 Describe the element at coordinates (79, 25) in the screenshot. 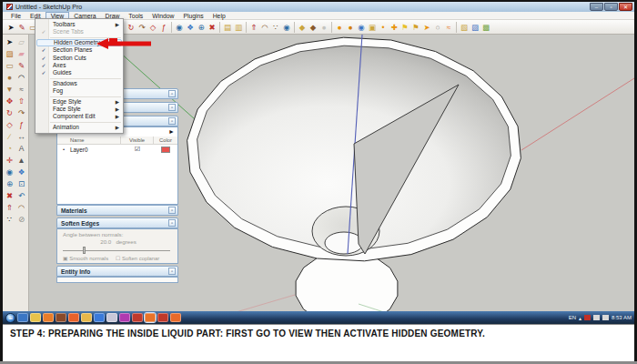

I see `menu-item-toolbars: Toolbars▶` at that location.